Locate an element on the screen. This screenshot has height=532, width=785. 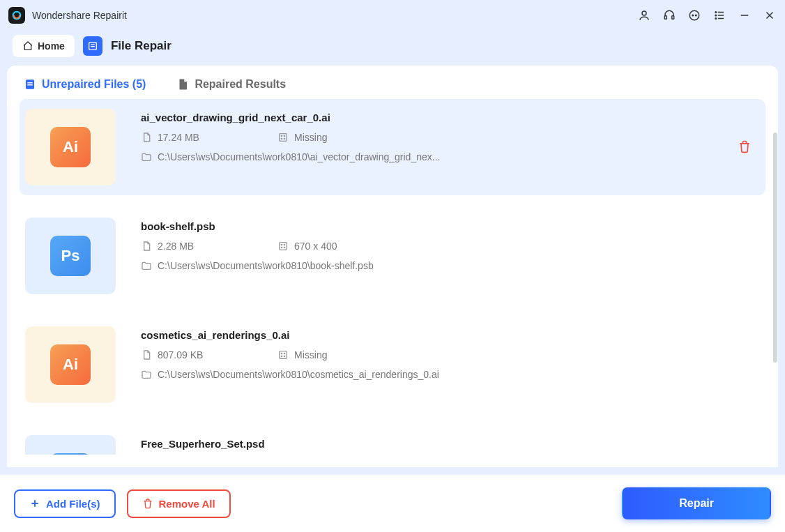
app-title: Wondershare Repairit is located at coordinates (79, 15).